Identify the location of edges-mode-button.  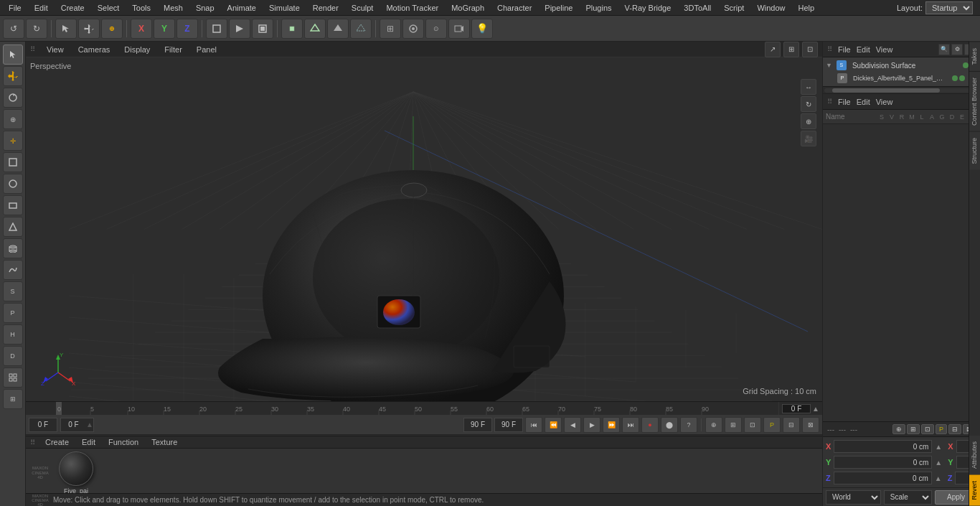
(315, 29).